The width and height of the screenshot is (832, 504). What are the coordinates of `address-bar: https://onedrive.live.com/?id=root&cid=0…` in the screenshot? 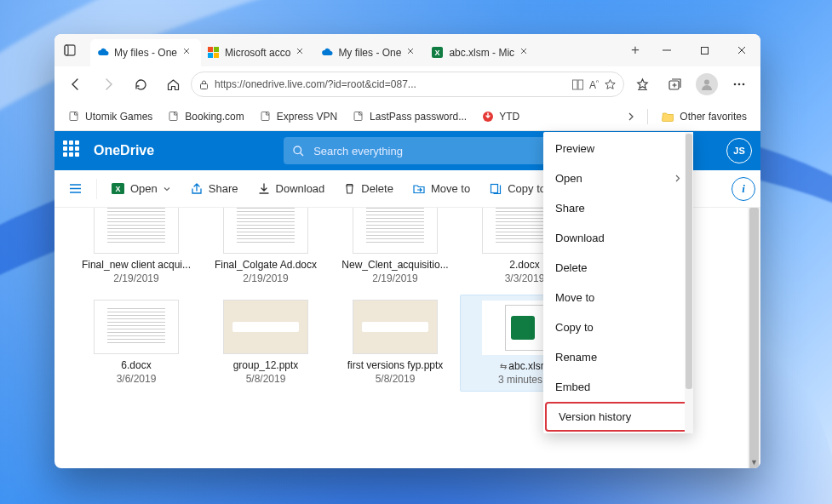 It's located at (407, 84).